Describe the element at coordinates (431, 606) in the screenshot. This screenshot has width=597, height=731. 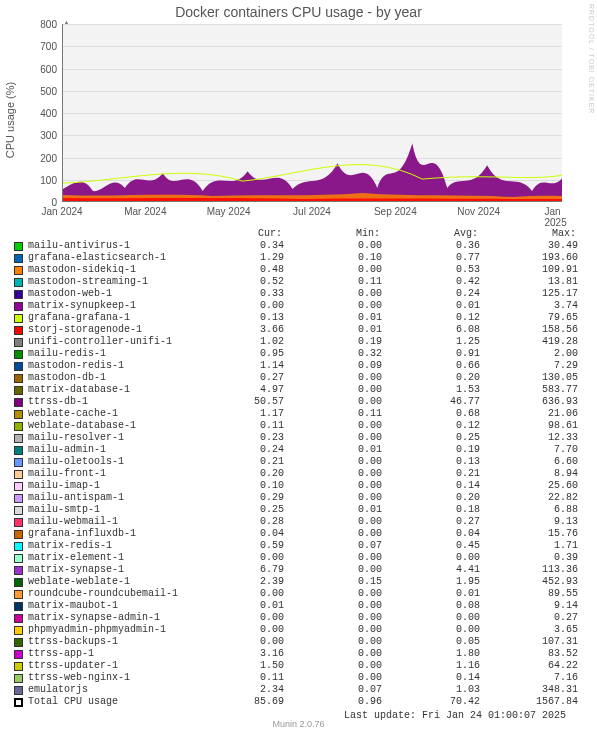
I see `legend-avg: 0.08` at that location.